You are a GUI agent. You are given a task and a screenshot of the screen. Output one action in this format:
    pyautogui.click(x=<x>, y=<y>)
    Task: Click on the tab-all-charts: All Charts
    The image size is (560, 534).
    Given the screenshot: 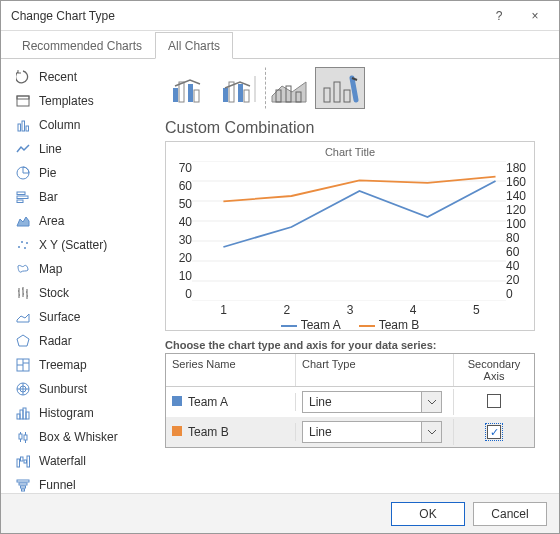 What is the action you would take?
    pyautogui.click(x=194, y=46)
    